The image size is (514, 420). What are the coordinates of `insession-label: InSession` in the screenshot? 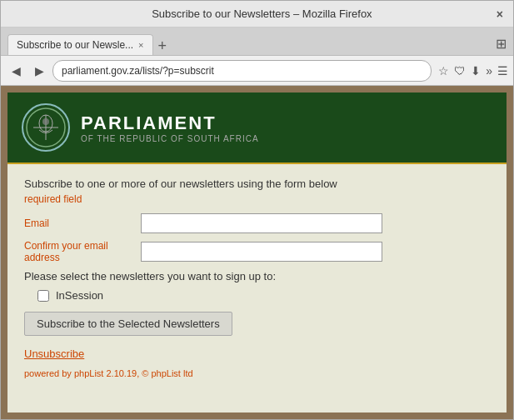 It's located at (80, 295).